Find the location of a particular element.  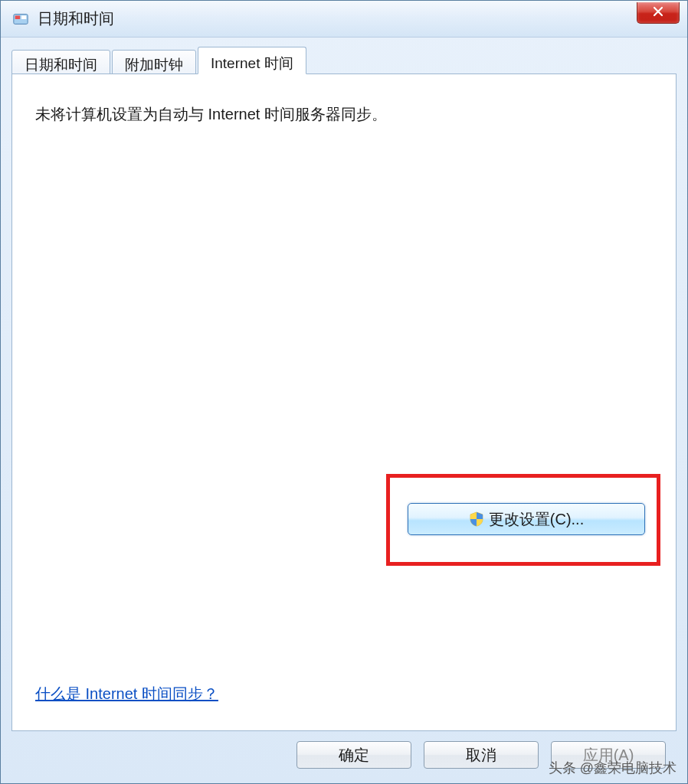

apply-button: 应用(A) is located at coordinates (608, 755).